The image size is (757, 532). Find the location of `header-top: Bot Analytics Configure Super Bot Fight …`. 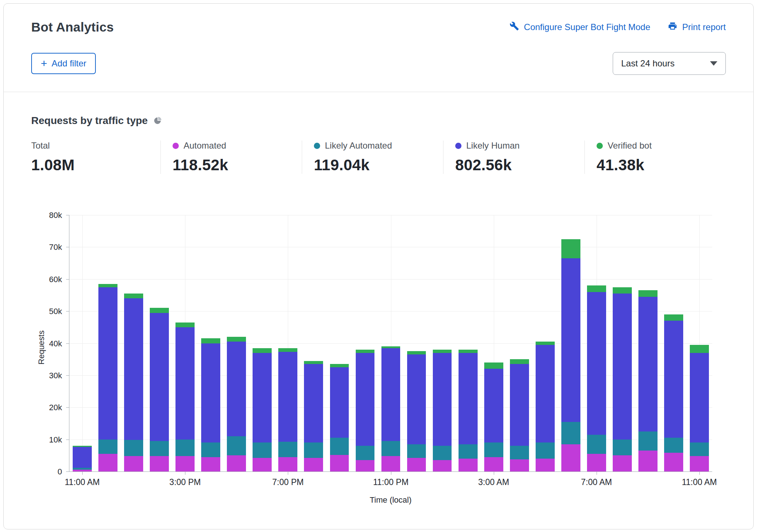

header-top: Bot Analytics Configure Super Bot Fight … is located at coordinates (378, 27).